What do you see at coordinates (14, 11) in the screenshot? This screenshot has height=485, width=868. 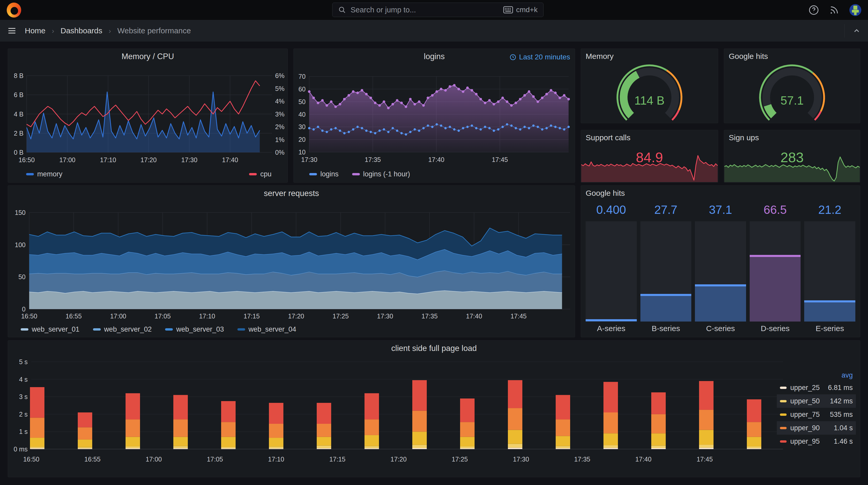 I see `grafana-logo-hole` at bounding box center [14, 11].